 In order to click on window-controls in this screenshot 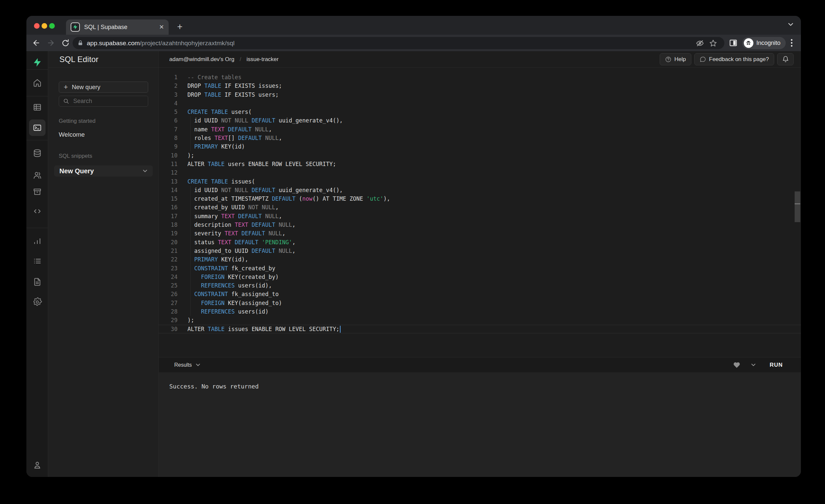, I will do `click(45, 26)`.